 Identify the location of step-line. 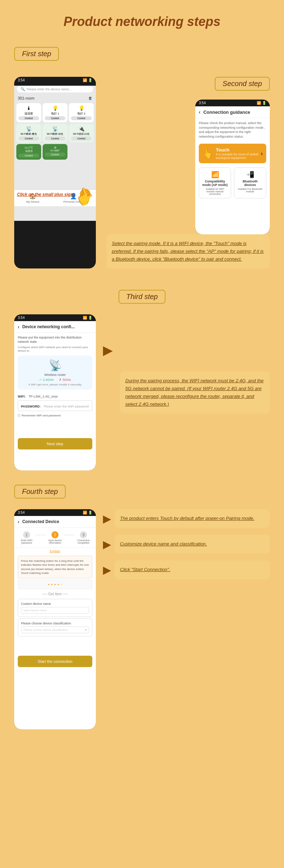
(41, 535).